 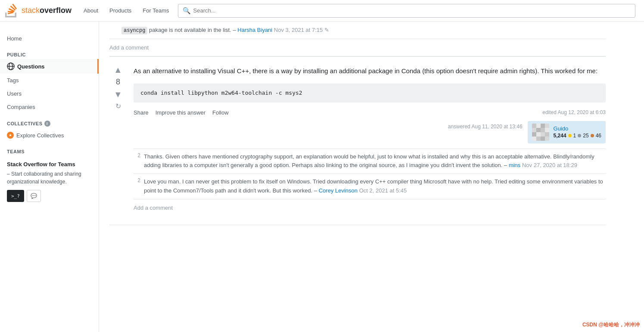 I want to click on comment-1-vote: 2, so click(x=137, y=155).